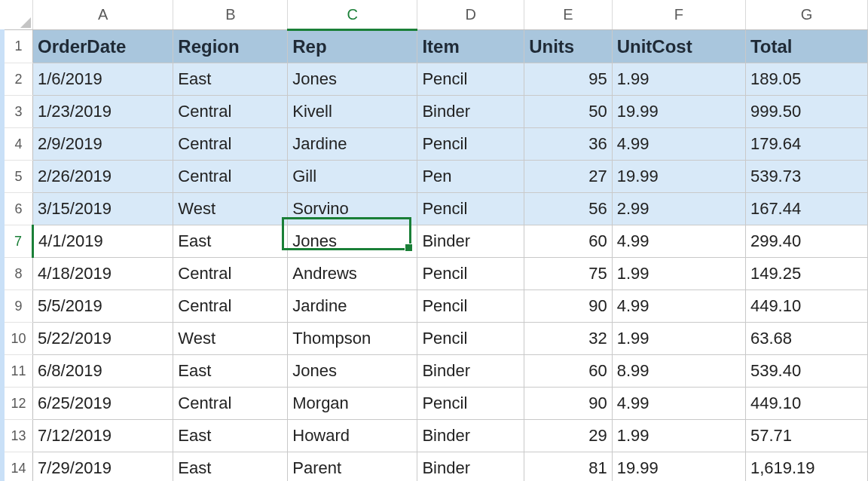  Describe the element at coordinates (103, 404) in the screenshot. I see `cell: 6/25/2019` at that location.